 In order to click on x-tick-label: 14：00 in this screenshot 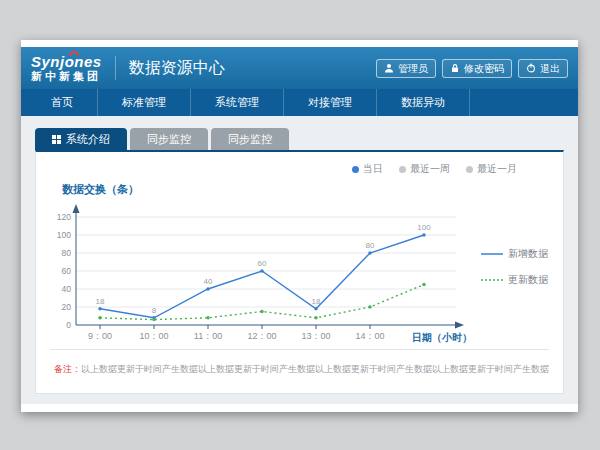, I will do `click(370, 336)`.